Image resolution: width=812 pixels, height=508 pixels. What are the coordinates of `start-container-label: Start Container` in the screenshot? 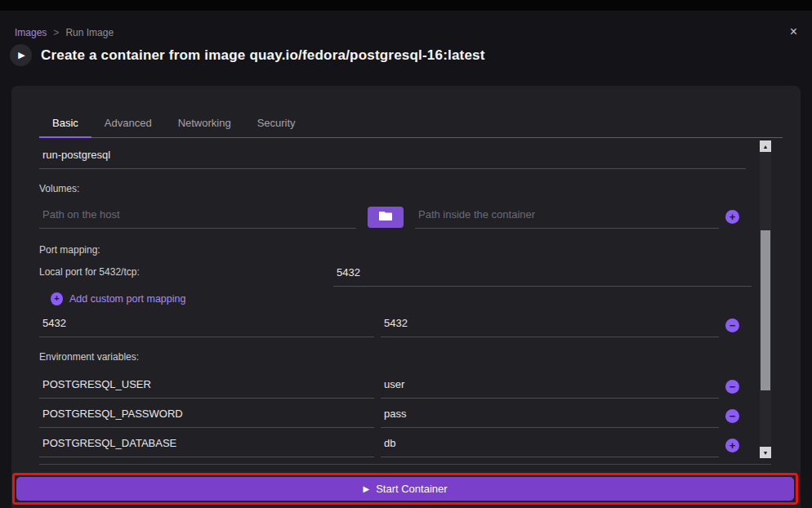 It's located at (412, 488).